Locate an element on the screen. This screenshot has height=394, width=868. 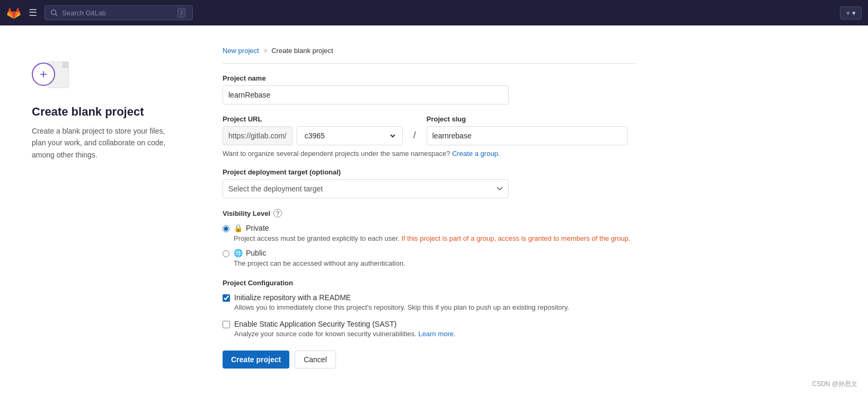
private-option-row: 🔒 Private Project access must be granted… is located at coordinates (429, 233).